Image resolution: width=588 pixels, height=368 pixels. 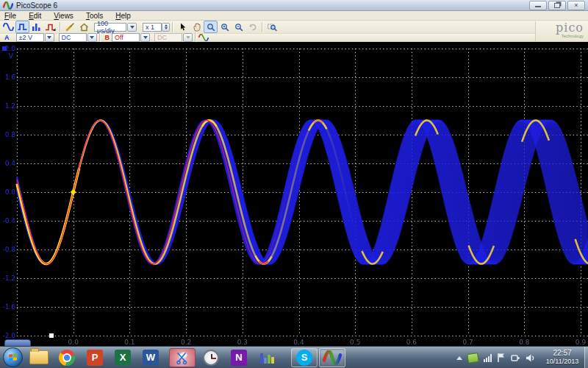 What do you see at coordinates (22, 26) in the screenshot?
I see `persistence-mode-icon` at bounding box center [22, 26].